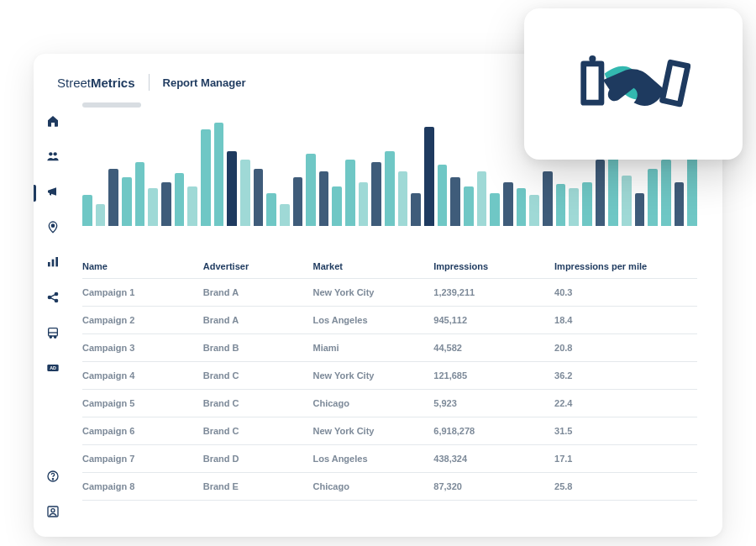  What do you see at coordinates (53, 334) in the screenshot?
I see `sidebar-item-bus` at bounding box center [53, 334].